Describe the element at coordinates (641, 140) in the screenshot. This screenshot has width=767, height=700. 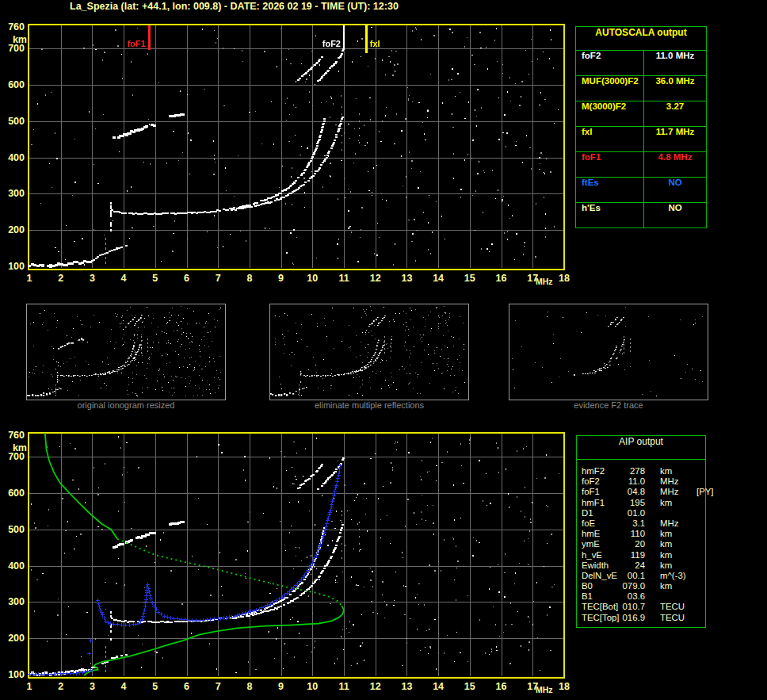
I see `autoscala-row: fxI11.7 MHz` at that location.